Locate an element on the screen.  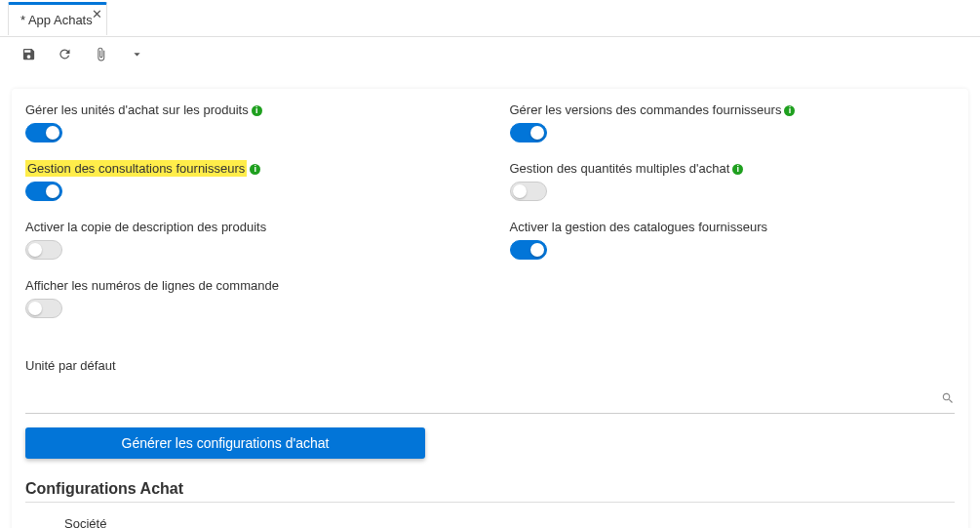
field-label: Activer la gestion des catalogues fourni… is located at coordinates (639, 226).